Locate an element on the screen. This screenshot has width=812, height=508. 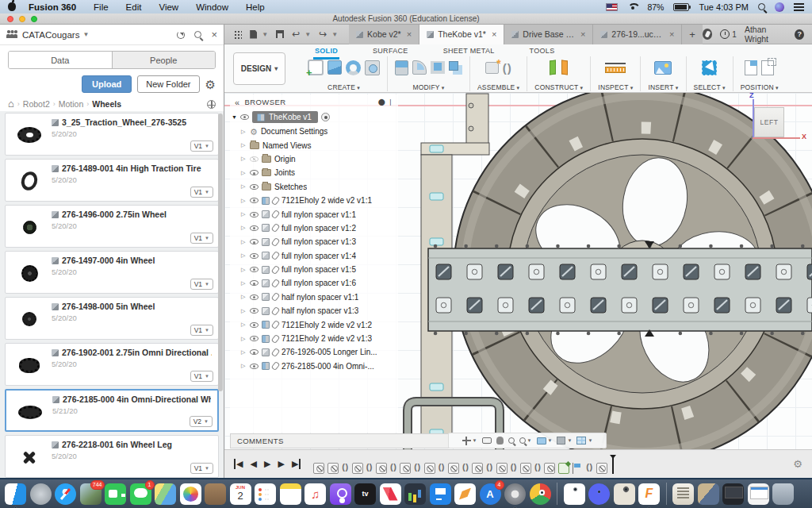
browser-root-row: ▼ TheKobe v1 is located at coordinates (314, 117).